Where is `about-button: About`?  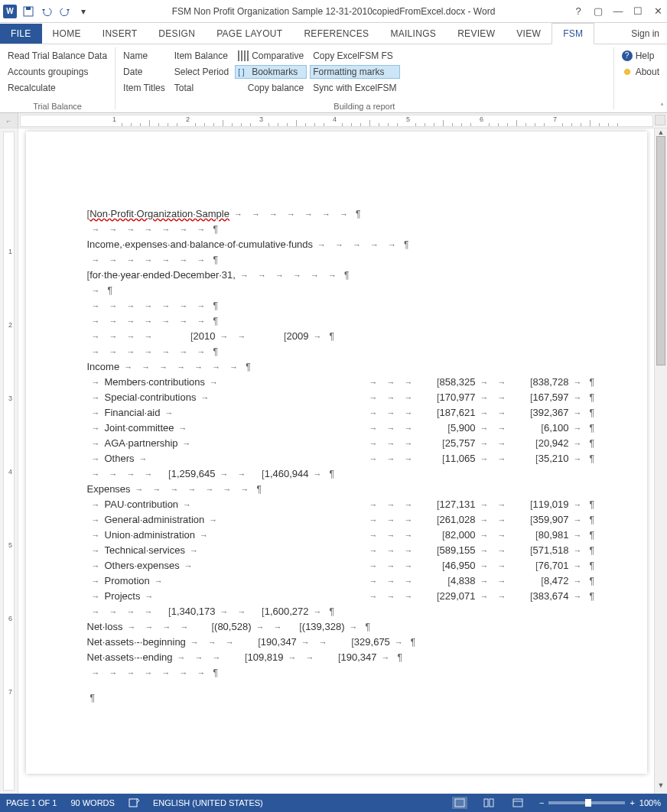 about-button: About is located at coordinates (641, 72).